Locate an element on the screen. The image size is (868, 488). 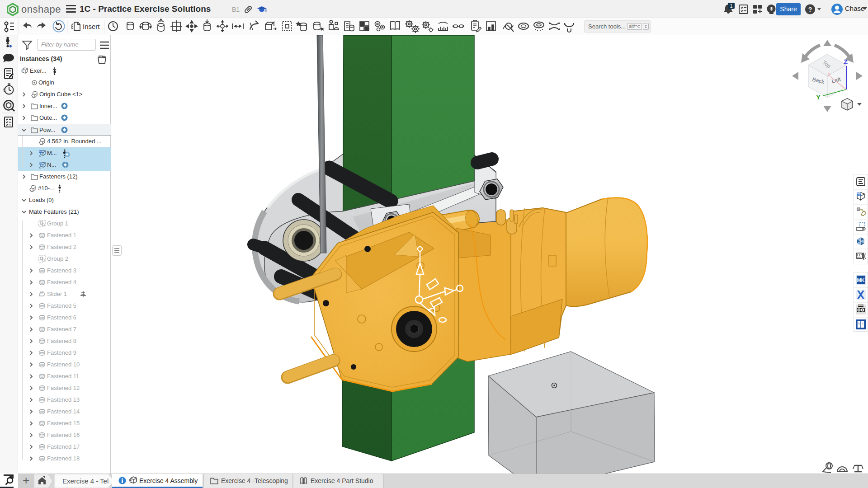
svg-text: 1 is located at coordinates (731, 6).